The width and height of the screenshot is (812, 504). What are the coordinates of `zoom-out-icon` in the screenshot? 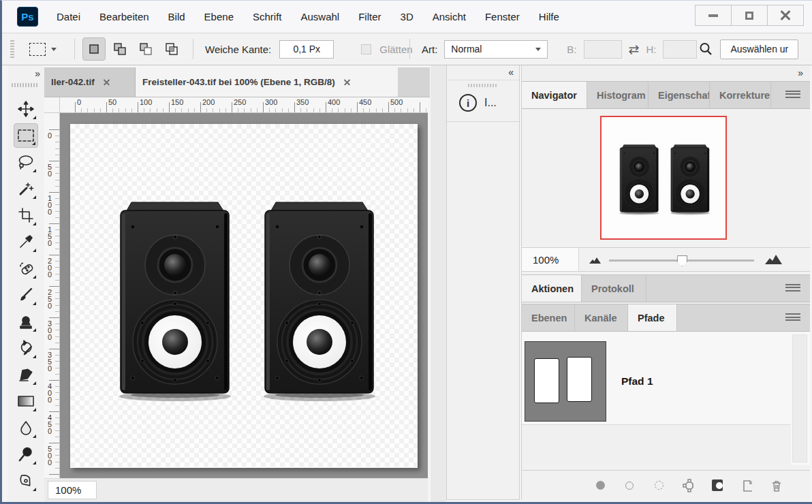 It's located at (595, 260).